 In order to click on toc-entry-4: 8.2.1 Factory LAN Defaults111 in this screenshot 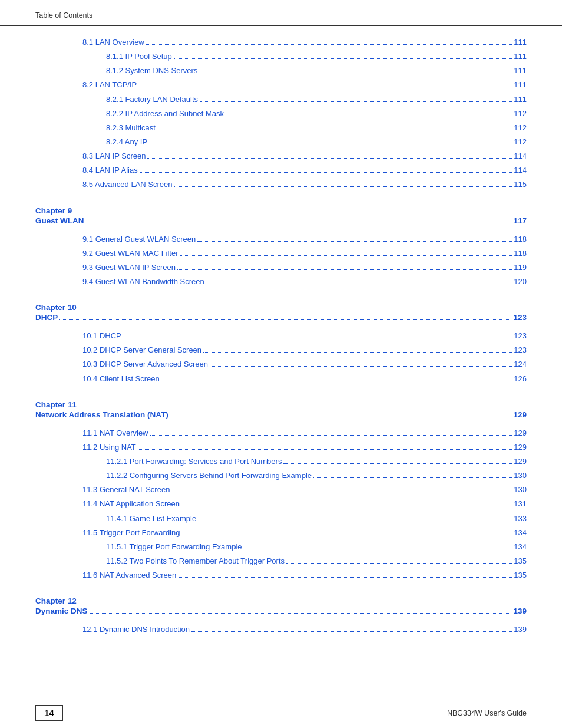, I will do `click(281, 100)`.